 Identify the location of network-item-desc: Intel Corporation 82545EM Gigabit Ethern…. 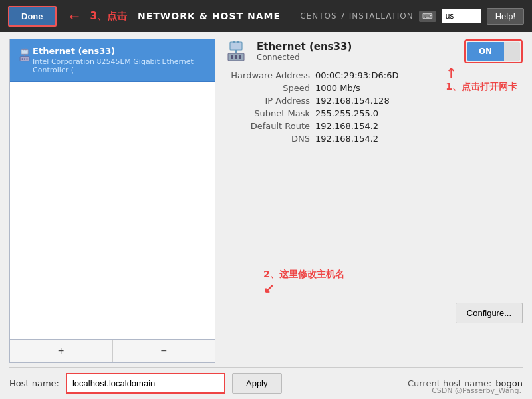
(120, 66).